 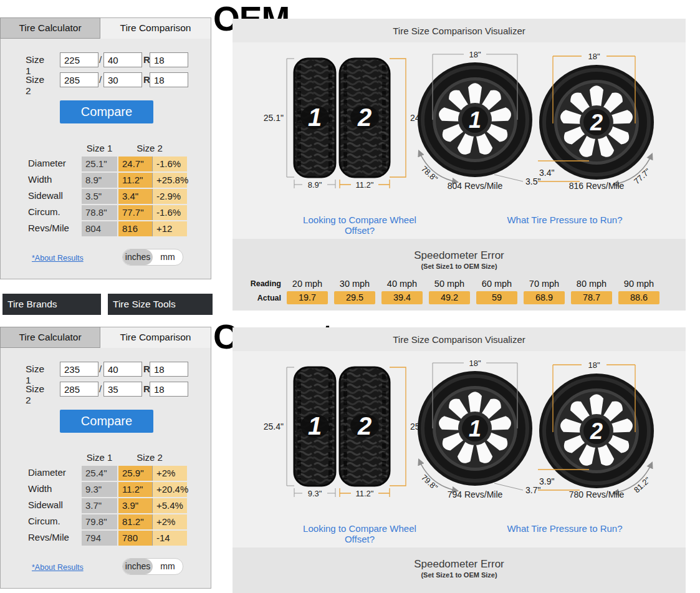 I want to click on size2-value: 780, so click(x=135, y=538).